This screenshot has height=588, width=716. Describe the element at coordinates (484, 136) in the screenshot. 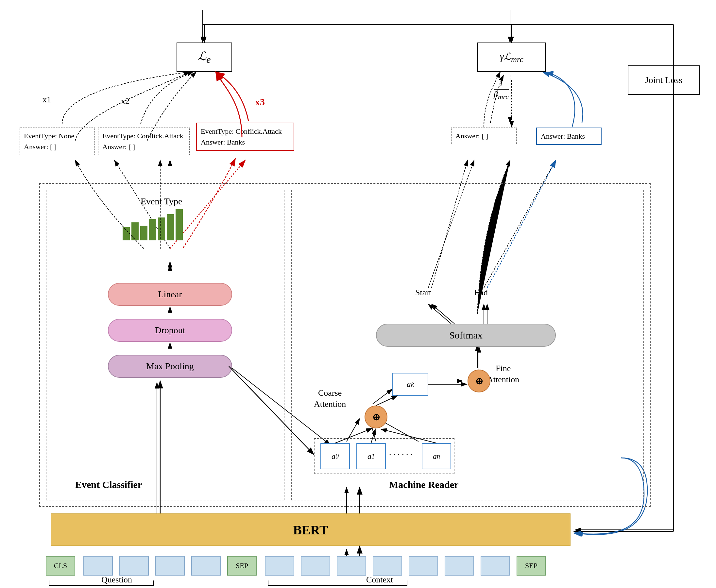

I see `answer-box-1: Answer: [ ]` at that location.